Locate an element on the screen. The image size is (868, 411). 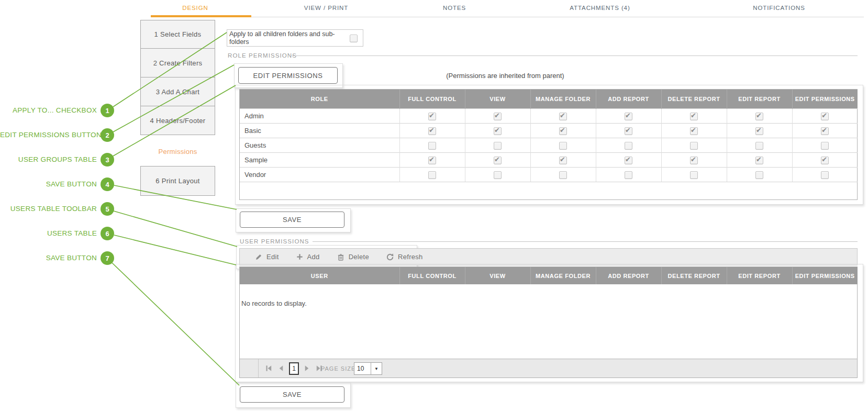
tab-notes: NOTES is located at coordinates (454, 8).